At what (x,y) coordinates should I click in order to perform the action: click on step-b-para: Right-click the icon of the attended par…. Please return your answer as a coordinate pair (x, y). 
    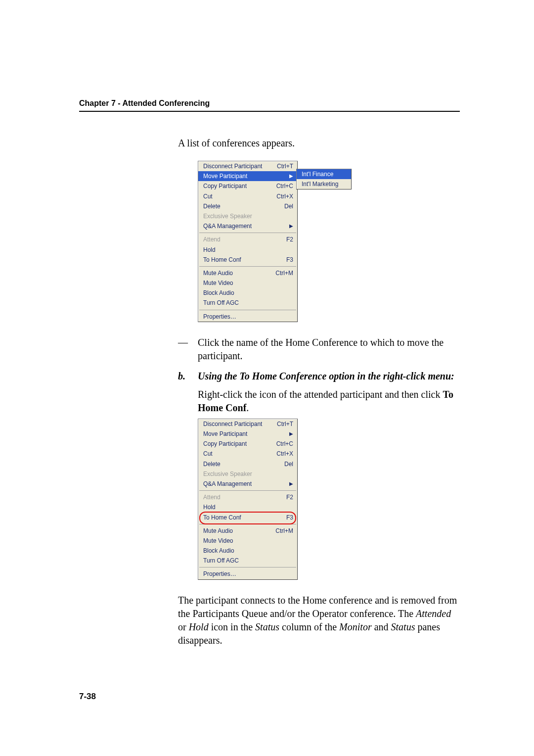
    Looking at the image, I should click on (329, 401).